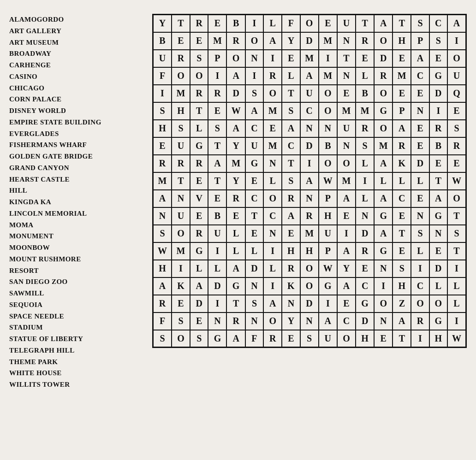  I want to click on word-item: SAWMILL, so click(74, 293).